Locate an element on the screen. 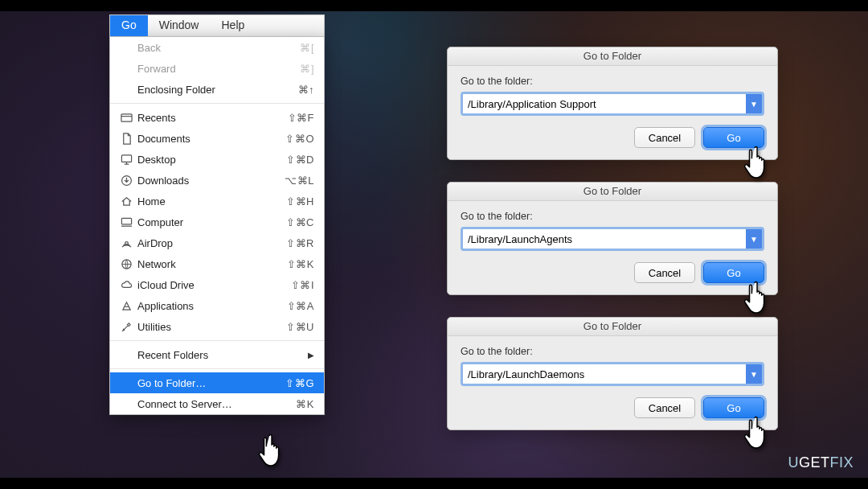 The width and height of the screenshot is (868, 489). utilities-icon is located at coordinates (126, 327).